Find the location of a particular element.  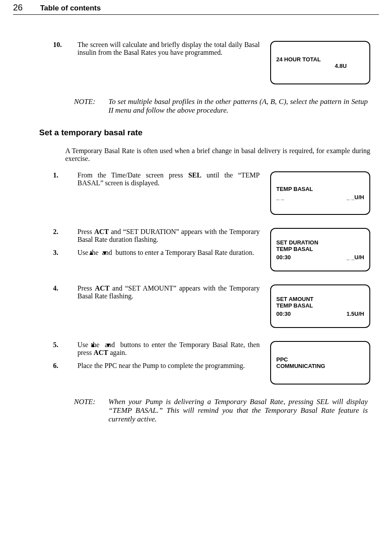

note-1: NOTE: To set multiple basal profiles in … is located at coordinates (222, 106).